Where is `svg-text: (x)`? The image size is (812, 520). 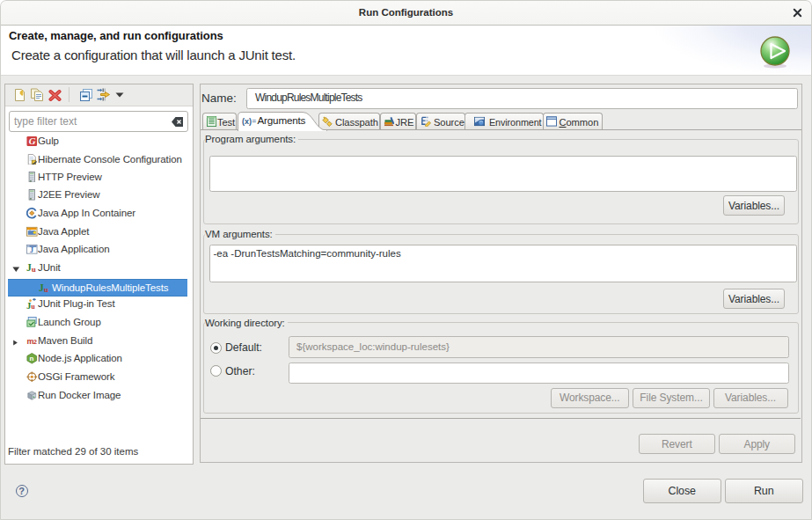 svg-text: (x) is located at coordinates (246, 121).